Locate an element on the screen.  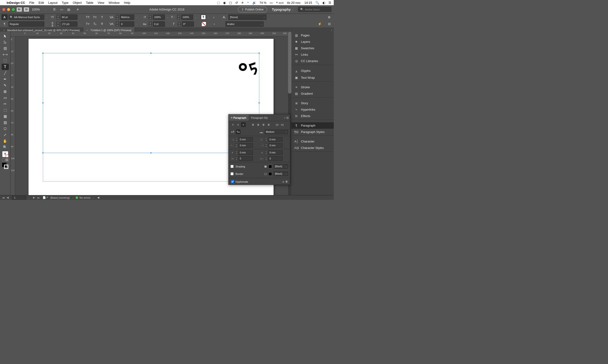
menu-file: File is located at coordinates (32, 3).